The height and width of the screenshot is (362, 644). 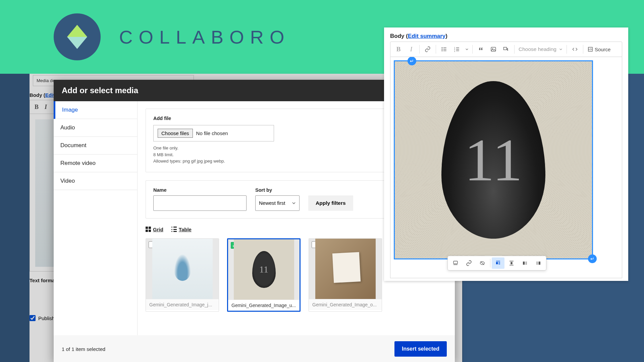 What do you see at coordinates (254, 349) in the screenshot?
I see `modal-footer: 1 of 1 item selected Insert selected` at bounding box center [254, 349].